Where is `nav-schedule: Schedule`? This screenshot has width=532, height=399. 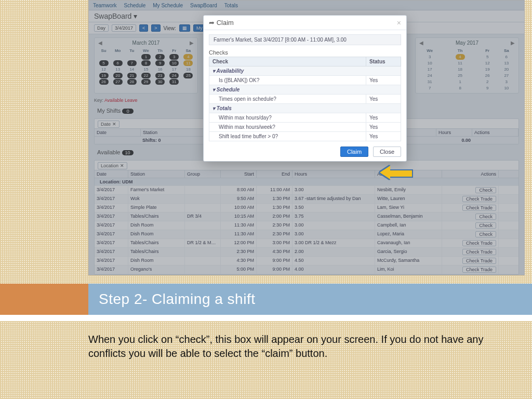 nav-schedule: Schedule is located at coordinates (135, 5).